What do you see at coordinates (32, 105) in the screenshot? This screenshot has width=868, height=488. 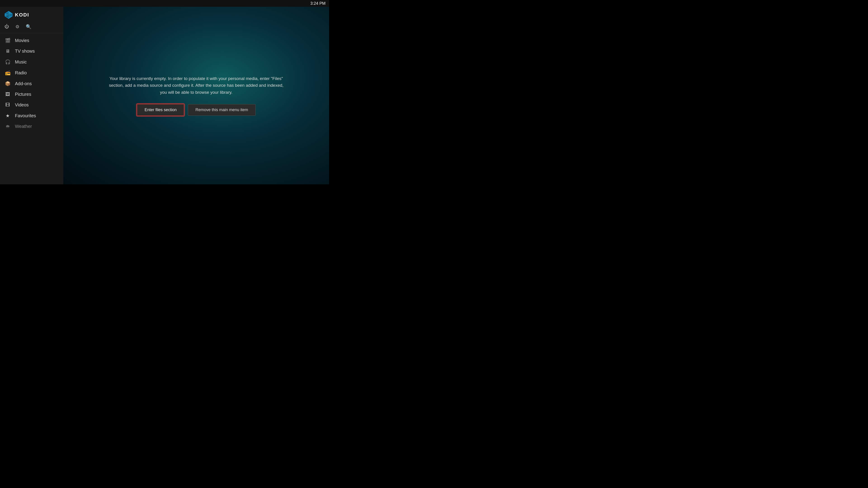 I see `sidebar-item-videos: 🎞 Videos` at bounding box center [32, 105].